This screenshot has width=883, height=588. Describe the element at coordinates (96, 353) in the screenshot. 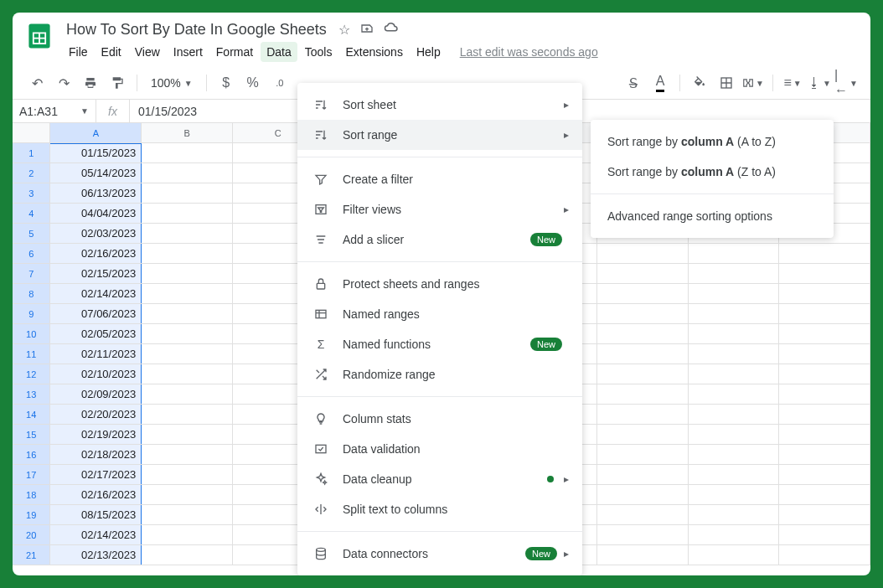

I see `cell: 02/11/2023` at that location.